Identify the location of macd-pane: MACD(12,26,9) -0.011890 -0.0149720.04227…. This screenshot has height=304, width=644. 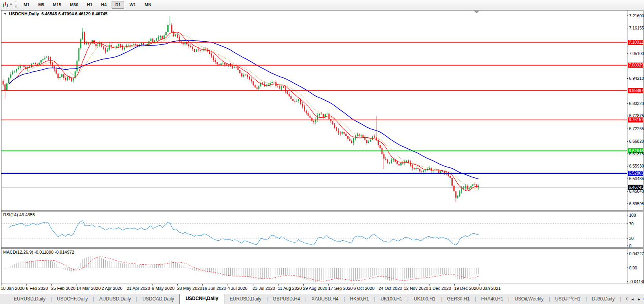
(324, 267).